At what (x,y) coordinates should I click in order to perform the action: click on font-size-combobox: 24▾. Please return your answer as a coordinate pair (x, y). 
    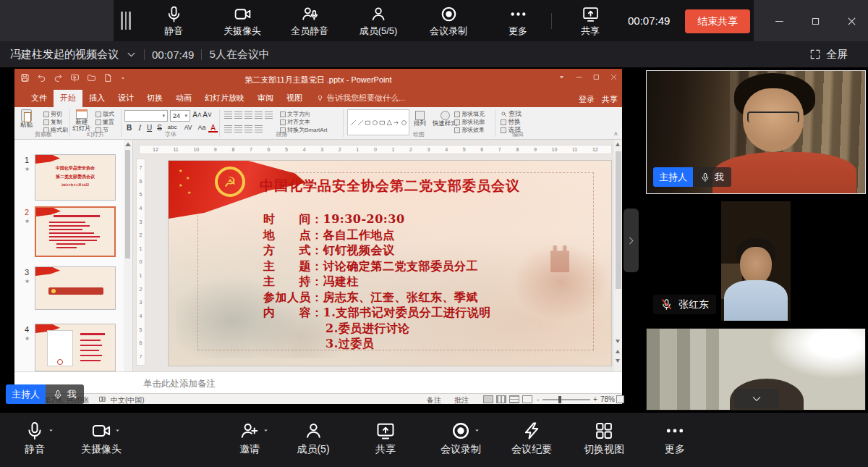
    Looking at the image, I should click on (180, 116).